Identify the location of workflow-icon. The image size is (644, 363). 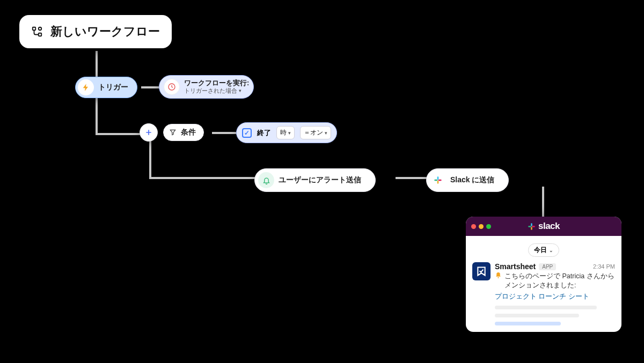
(37, 32).